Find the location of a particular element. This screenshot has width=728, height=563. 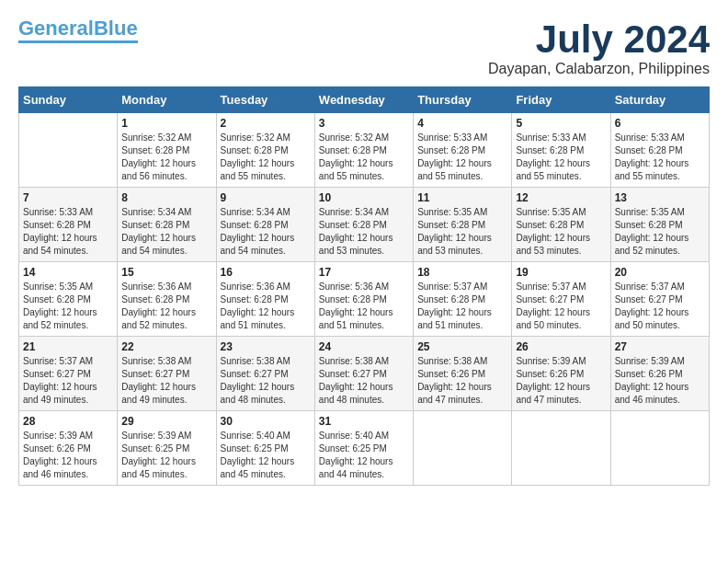

calendar-cell: 8 Sunrise: 5:34 AM Sunset: 6:28 PM Dayli… is located at coordinates (167, 224).